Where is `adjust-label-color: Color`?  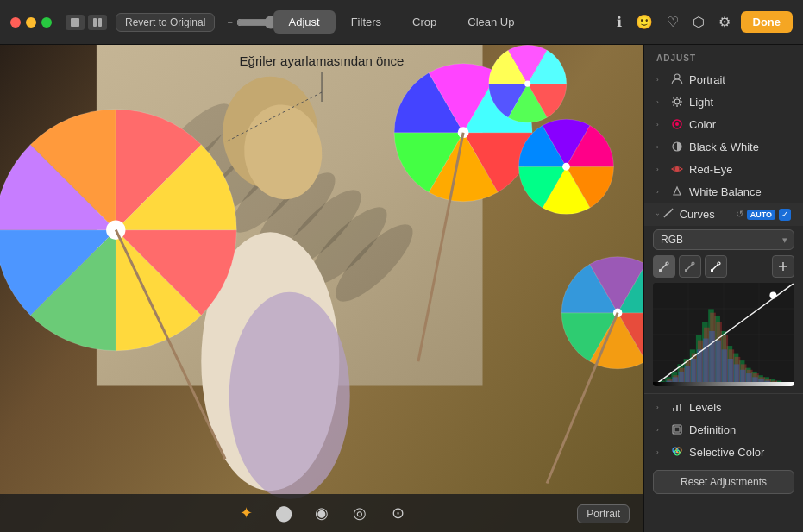 adjust-label-color: Color is located at coordinates (740, 124).